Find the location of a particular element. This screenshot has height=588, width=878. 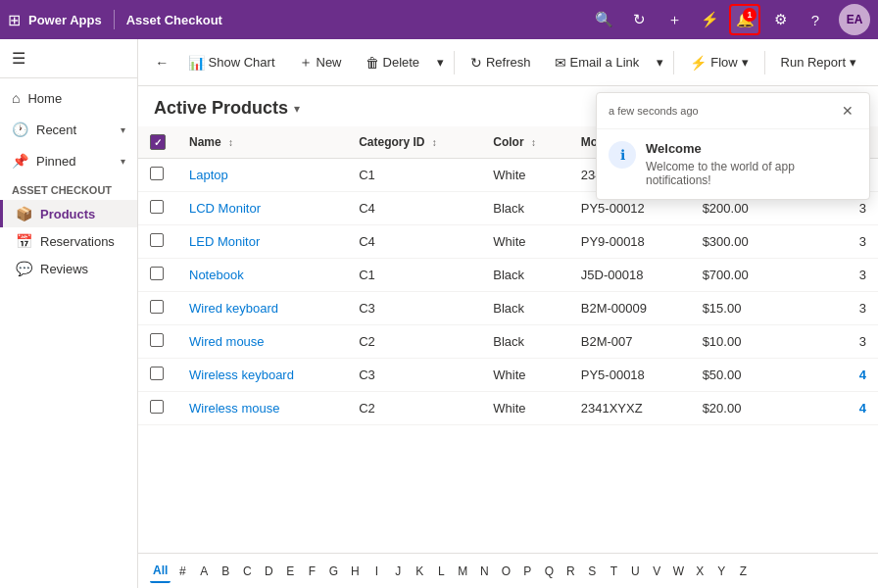

row-model: 2341XYXZ is located at coordinates (630, 409).